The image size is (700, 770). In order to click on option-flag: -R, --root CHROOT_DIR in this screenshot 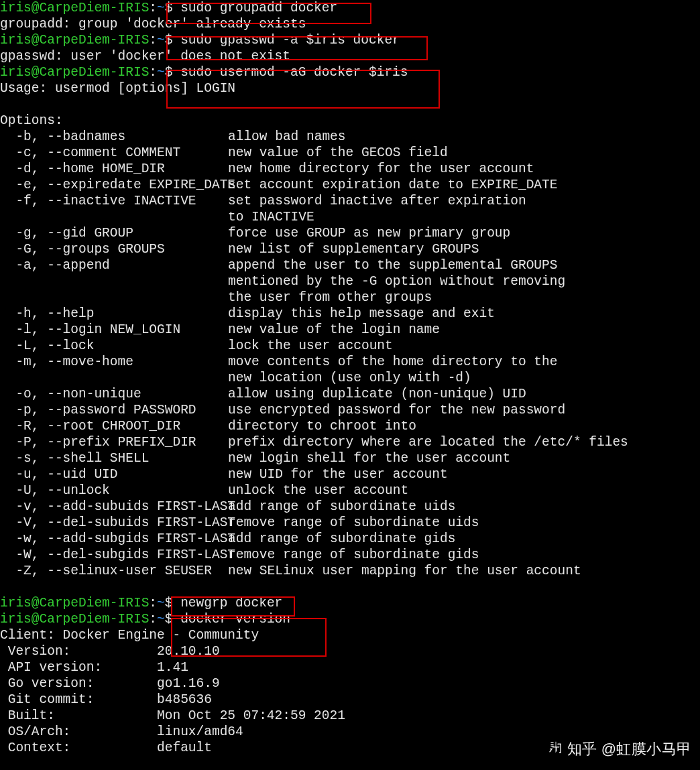, I will do `click(114, 426)`.